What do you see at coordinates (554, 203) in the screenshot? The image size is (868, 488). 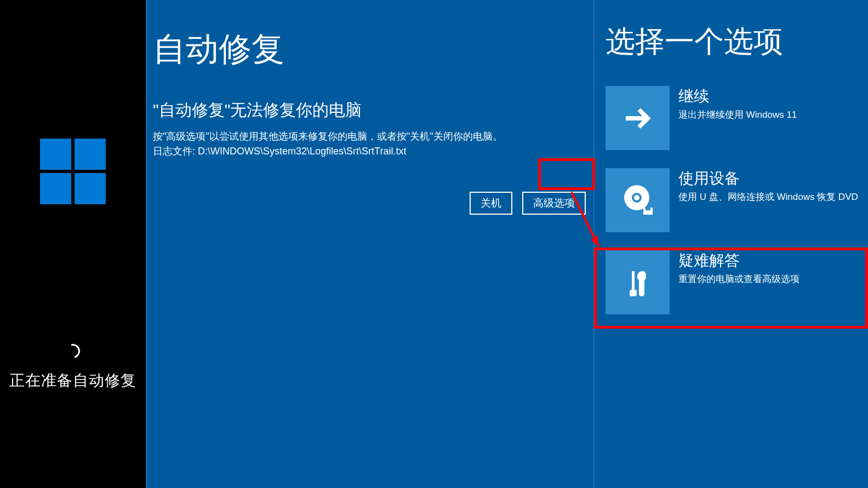 I see `advanced-options-button: 高级选项` at bounding box center [554, 203].